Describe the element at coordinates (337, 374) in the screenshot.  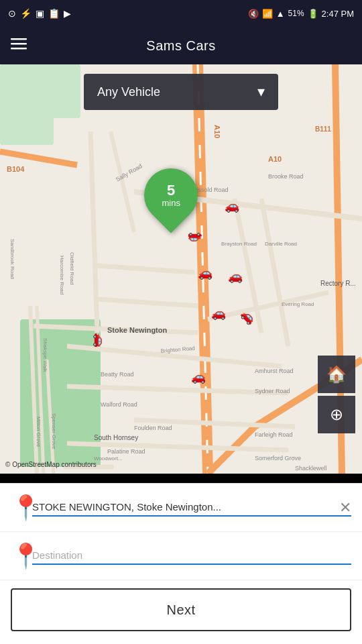
I see `home-button: 🏠` at that location.